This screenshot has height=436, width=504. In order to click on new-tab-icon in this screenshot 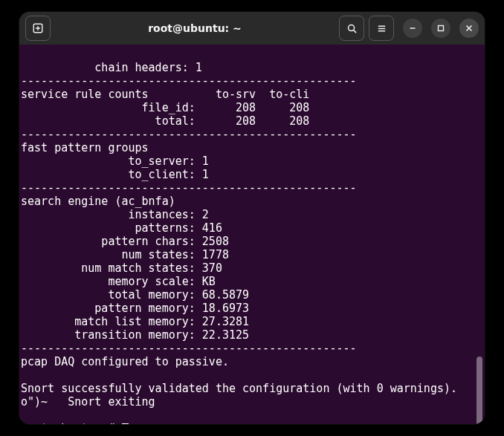, I will do `click(38, 28)`.